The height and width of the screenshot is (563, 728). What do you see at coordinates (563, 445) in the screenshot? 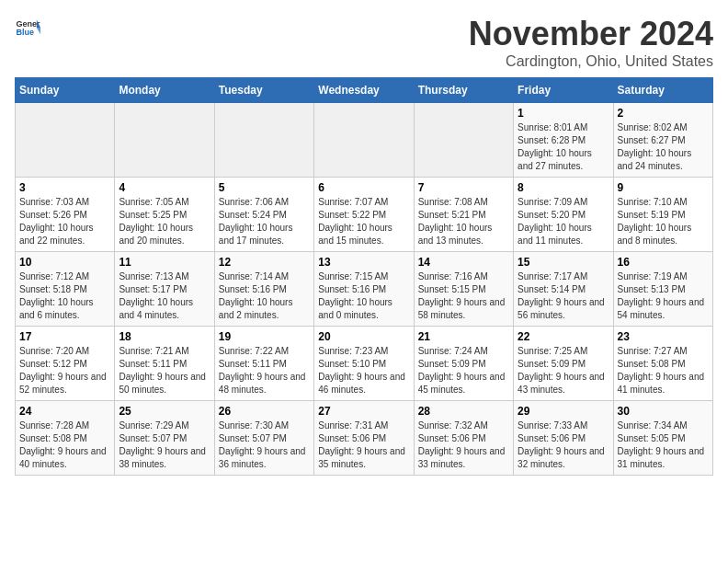
I see `day-info: Sunrise: 7:33 AMSunset: 5:06 PMDaylight:…` at bounding box center [563, 445].